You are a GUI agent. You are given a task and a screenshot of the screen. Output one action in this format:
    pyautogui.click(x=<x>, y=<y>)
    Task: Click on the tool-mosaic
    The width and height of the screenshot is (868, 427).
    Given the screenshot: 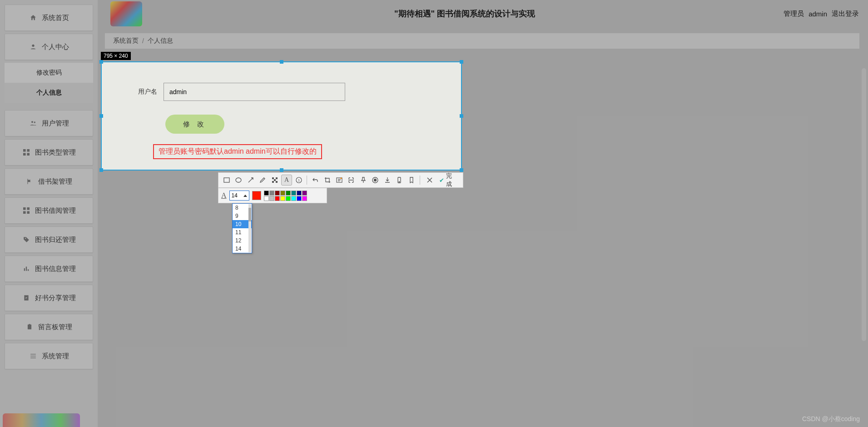 What is the action you would take?
    pyautogui.click(x=274, y=180)
    